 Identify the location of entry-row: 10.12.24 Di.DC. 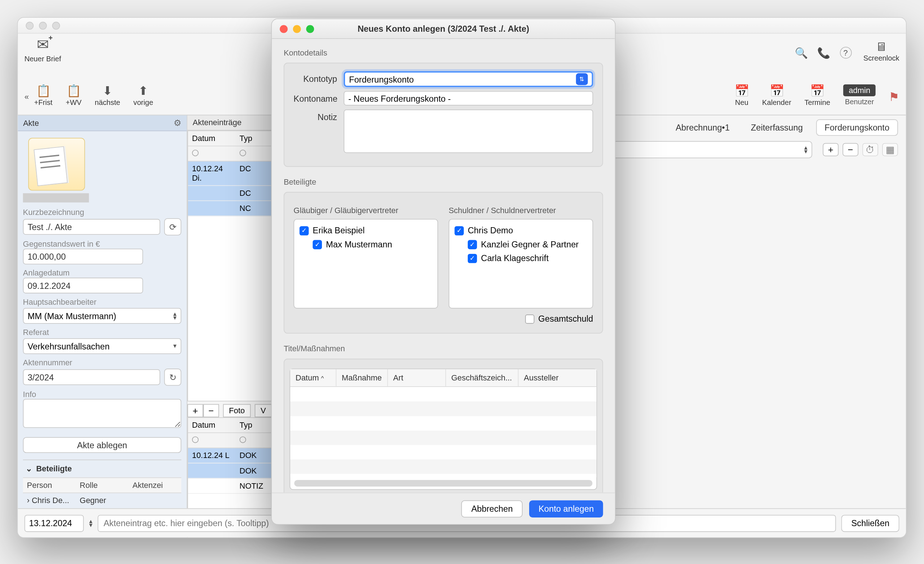
(230, 174).